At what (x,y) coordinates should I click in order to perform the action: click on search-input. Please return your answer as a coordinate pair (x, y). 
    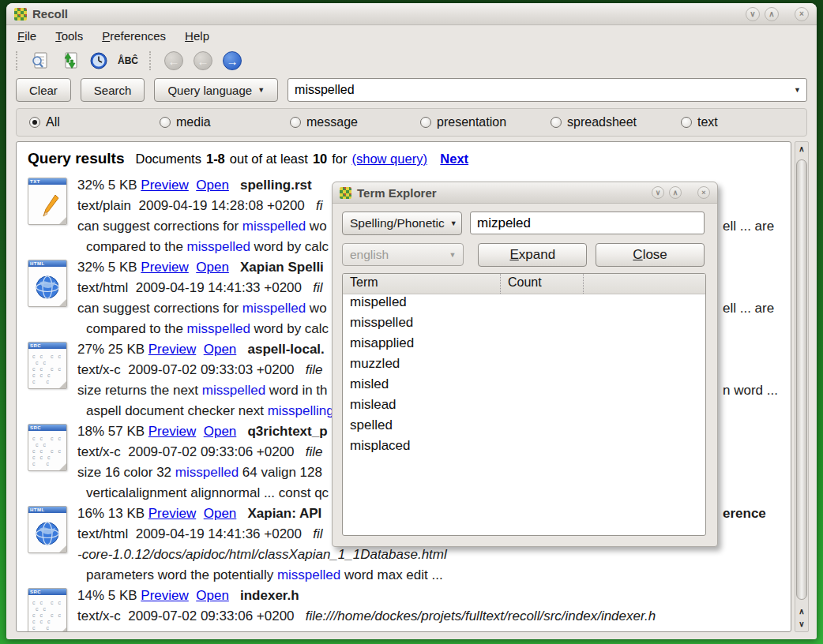
    Looking at the image, I should click on (547, 90).